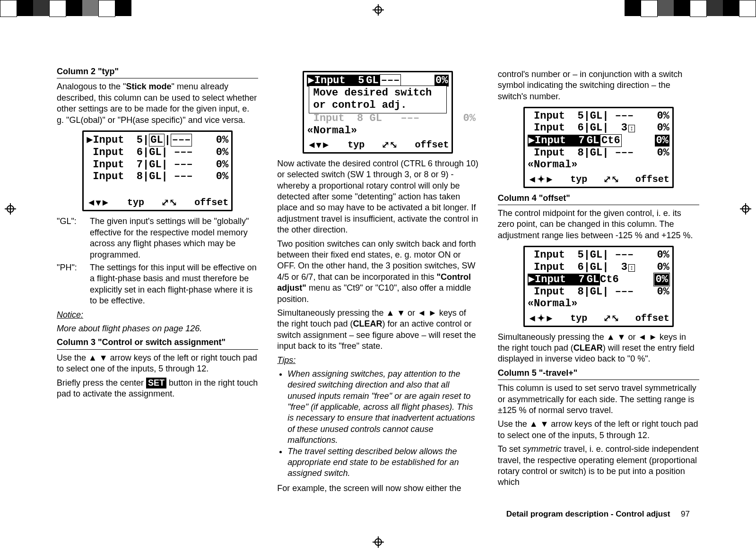 Image resolution: width=756 pixels, height=552 pixels. Describe the element at coordinates (599, 374) in the screenshot. I see `heading-col5-travel: Column 5 "-travel+"` at that location.